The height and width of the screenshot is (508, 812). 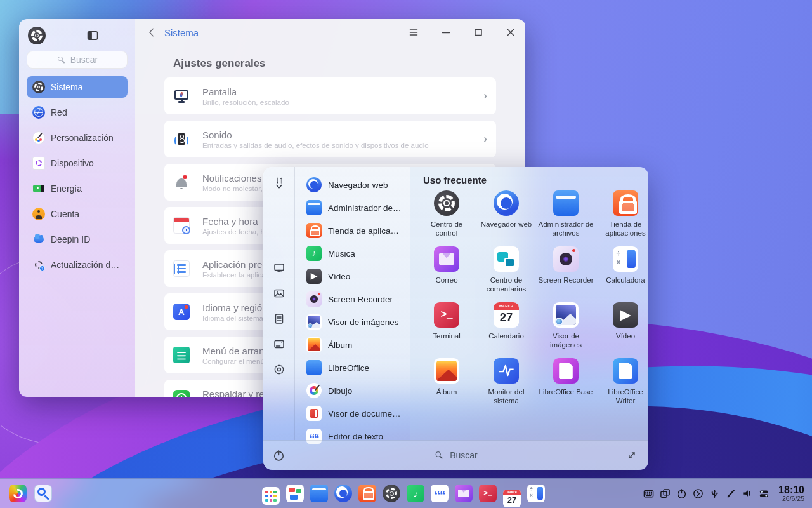 What do you see at coordinates (455, 455) in the screenshot?
I see `launcher-search-input: Buscar` at bounding box center [455, 455].